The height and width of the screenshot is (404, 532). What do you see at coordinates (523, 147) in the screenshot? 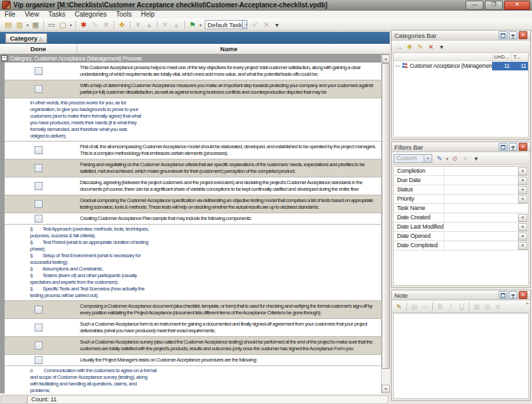
I see `filters-close-icon: ✕` at bounding box center [523, 147].